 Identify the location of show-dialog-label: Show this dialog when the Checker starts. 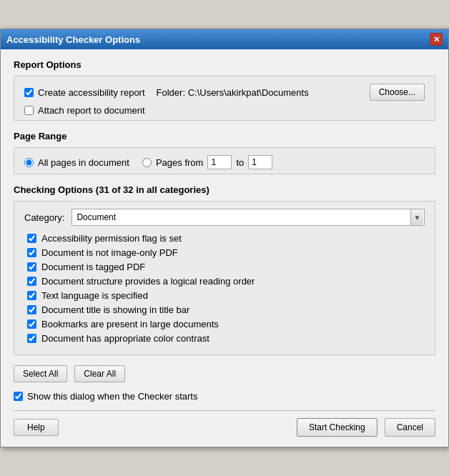
(112, 396).